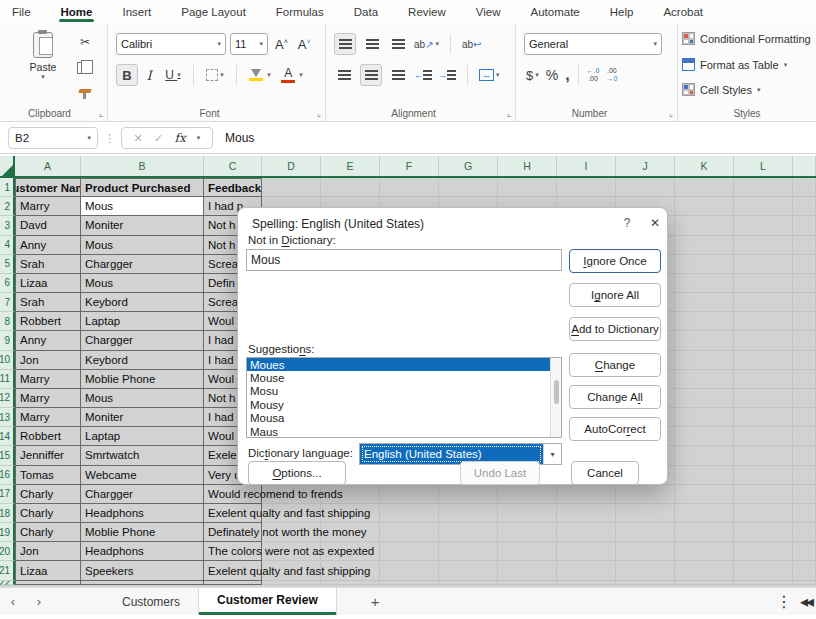 This screenshot has width=816, height=619. Describe the element at coordinates (233, 494) in the screenshot. I see `cell: Would recomend to frends` at that location.